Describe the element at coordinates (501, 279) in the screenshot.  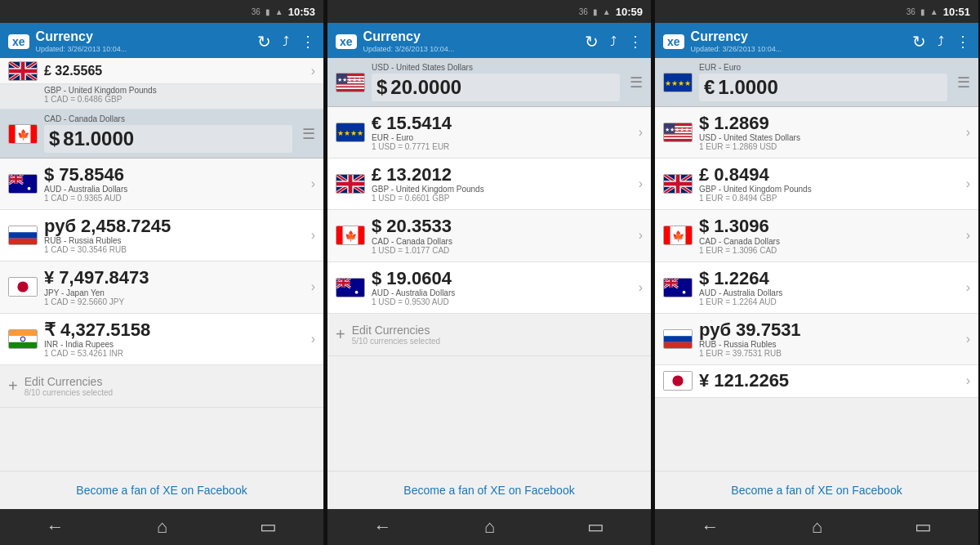
I see `currency-amount: $ 19.0604` at that location.